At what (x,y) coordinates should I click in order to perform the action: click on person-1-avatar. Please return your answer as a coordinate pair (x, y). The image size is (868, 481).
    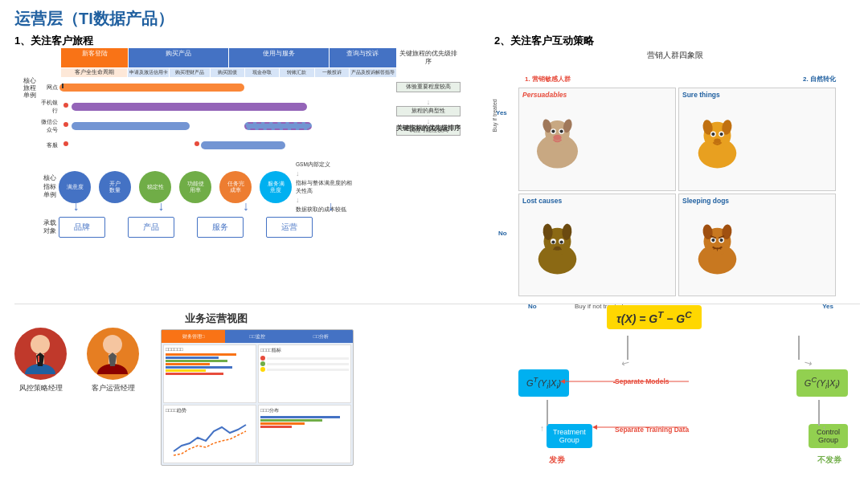
    Looking at the image, I should click on (40, 353).